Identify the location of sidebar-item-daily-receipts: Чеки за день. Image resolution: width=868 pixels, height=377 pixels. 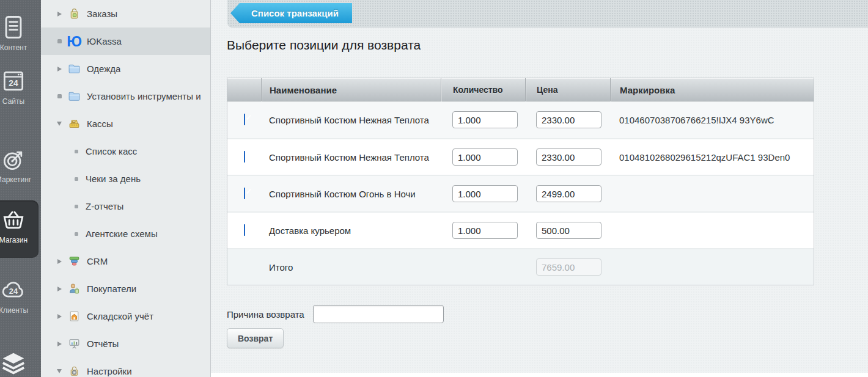
(126, 178).